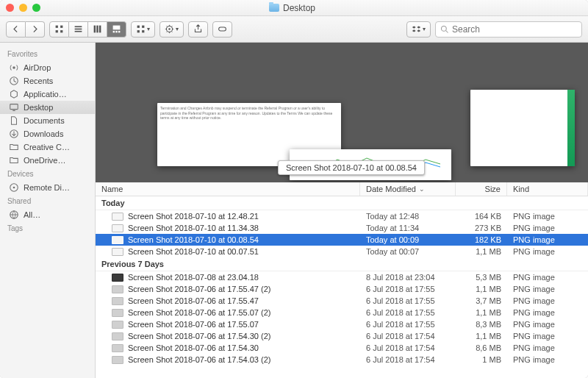 The width and height of the screenshot is (588, 378). I want to click on sidebar-item: Downloads, so click(47, 134).